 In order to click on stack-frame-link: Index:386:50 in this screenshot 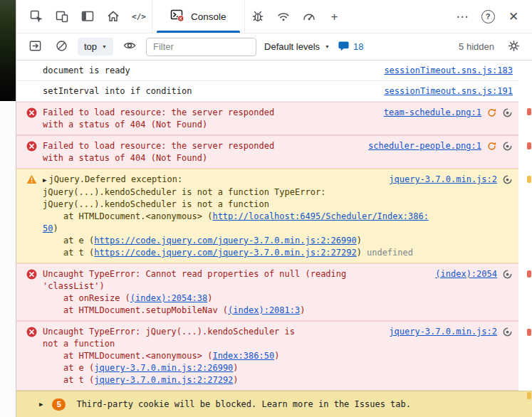, I will do `click(244, 356)`.